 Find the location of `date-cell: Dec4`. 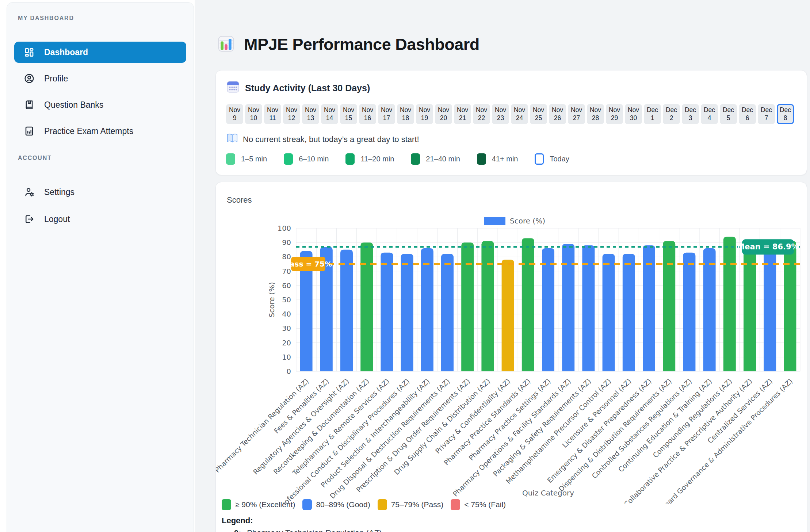

date-cell: Dec4 is located at coordinates (709, 114).